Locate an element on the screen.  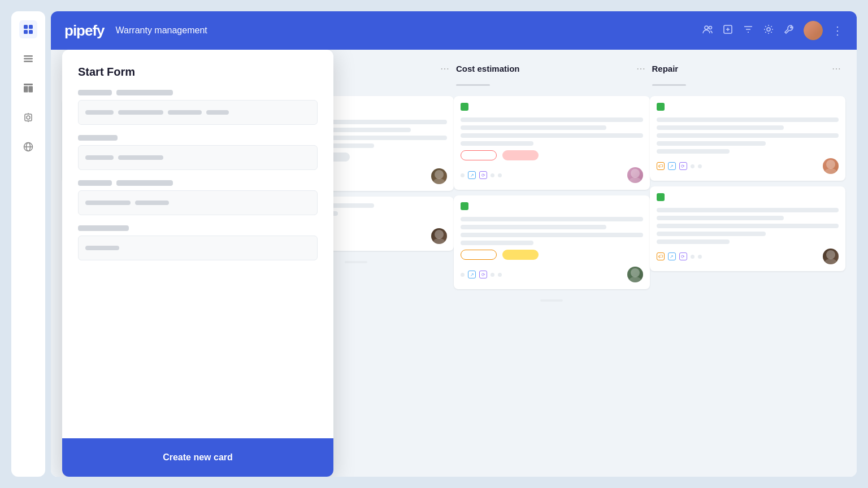
avatar is located at coordinates (813, 30).